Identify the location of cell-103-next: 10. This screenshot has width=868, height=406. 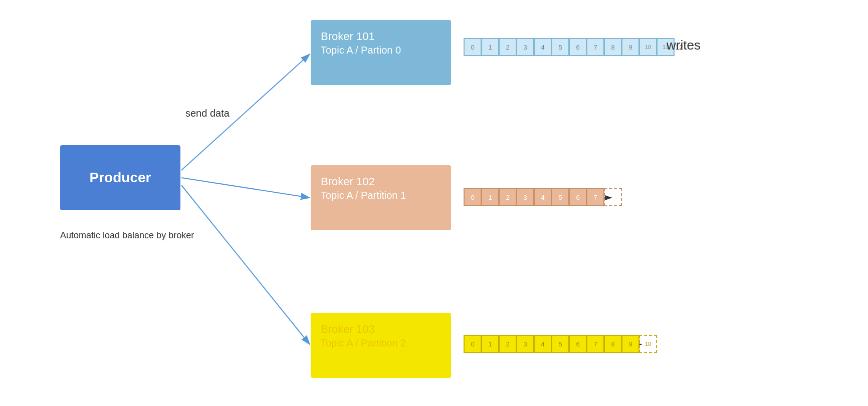
(648, 344).